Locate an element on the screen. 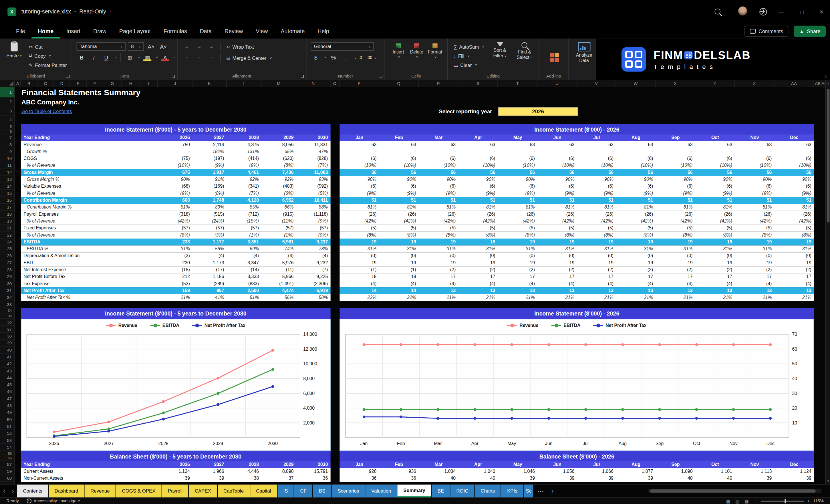 The height and width of the screenshot is (504, 830). font-size-select: 8˅ is located at coordinates (136, 46).